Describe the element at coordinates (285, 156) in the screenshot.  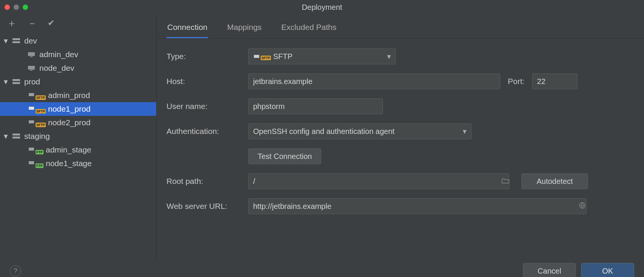
I see `test-connection-button: Test Connection` at that location.